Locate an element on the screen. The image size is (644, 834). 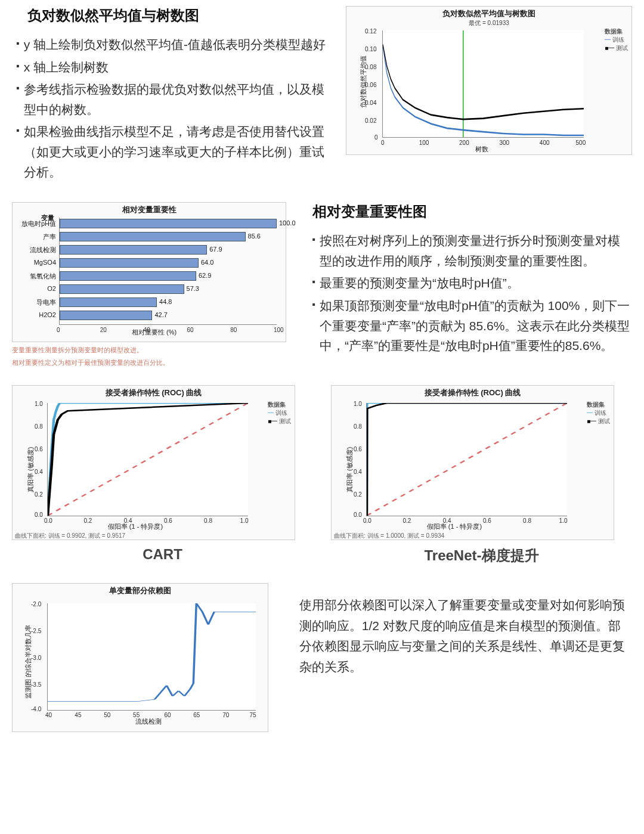
nll-leg-train: 训练 is located at coordinates (618, 39).